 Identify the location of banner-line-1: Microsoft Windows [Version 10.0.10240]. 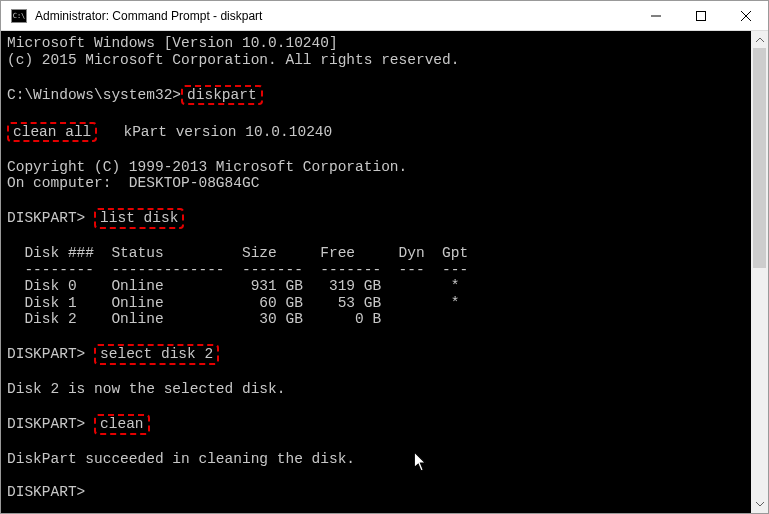
(172, 43).